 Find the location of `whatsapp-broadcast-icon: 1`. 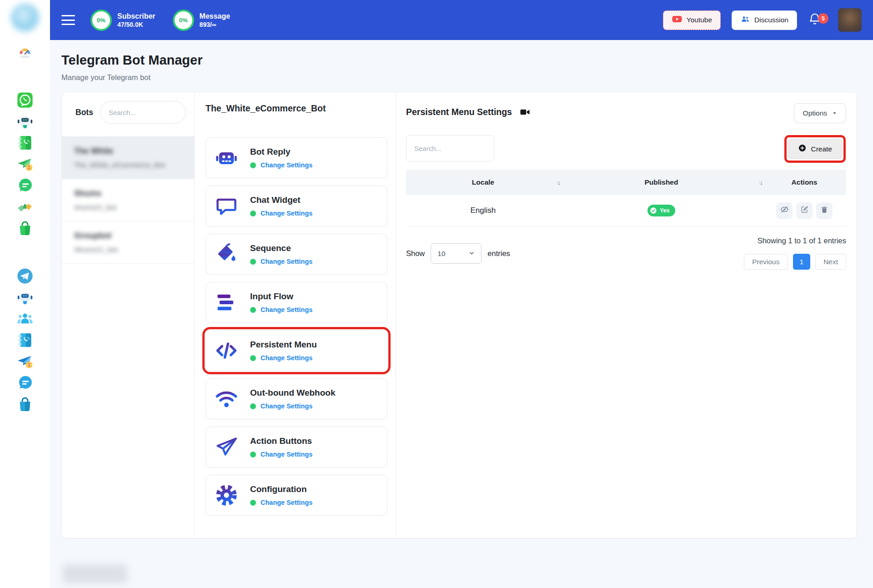

whatsapp-broadcast-icon: 1 is located at coordinates (25, 164).